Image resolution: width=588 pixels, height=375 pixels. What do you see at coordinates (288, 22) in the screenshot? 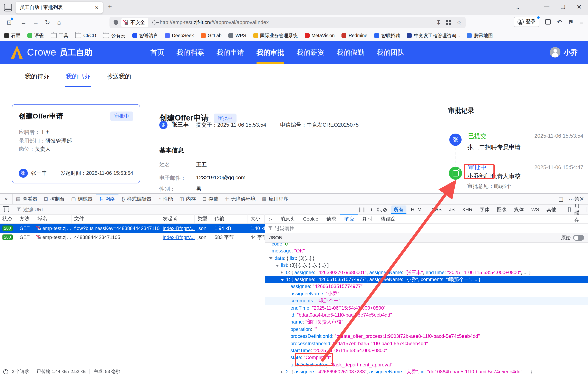
I see `url-bar: 不安全 http://emp-test.zjf-it.cn/#/approval…` at bounding box center [288, 22].